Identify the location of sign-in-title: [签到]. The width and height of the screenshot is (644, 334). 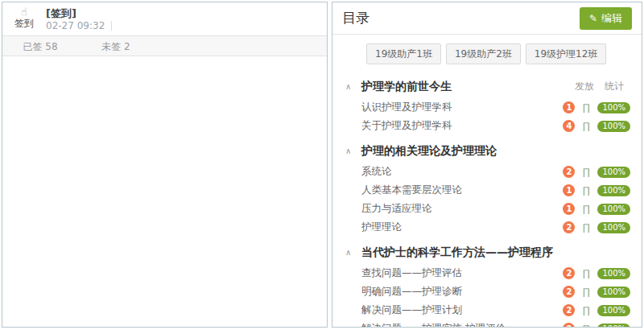
(79, 13).